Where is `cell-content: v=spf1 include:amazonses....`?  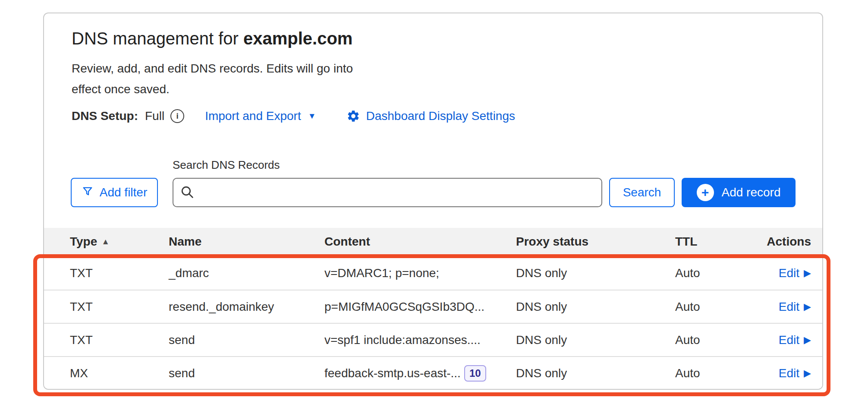 cell-content: v=spf1 include:amazonses.... is located at coordinates (420, 340).